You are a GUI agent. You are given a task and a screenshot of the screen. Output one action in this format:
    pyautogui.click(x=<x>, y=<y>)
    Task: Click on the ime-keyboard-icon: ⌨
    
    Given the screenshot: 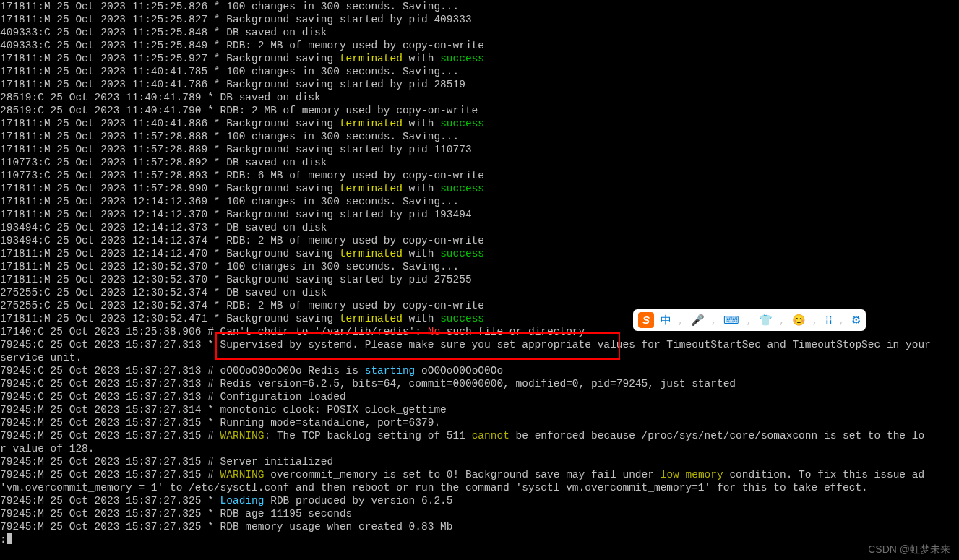 What is the action you would take?
    pyautogui.click(x=731, y=320)
    